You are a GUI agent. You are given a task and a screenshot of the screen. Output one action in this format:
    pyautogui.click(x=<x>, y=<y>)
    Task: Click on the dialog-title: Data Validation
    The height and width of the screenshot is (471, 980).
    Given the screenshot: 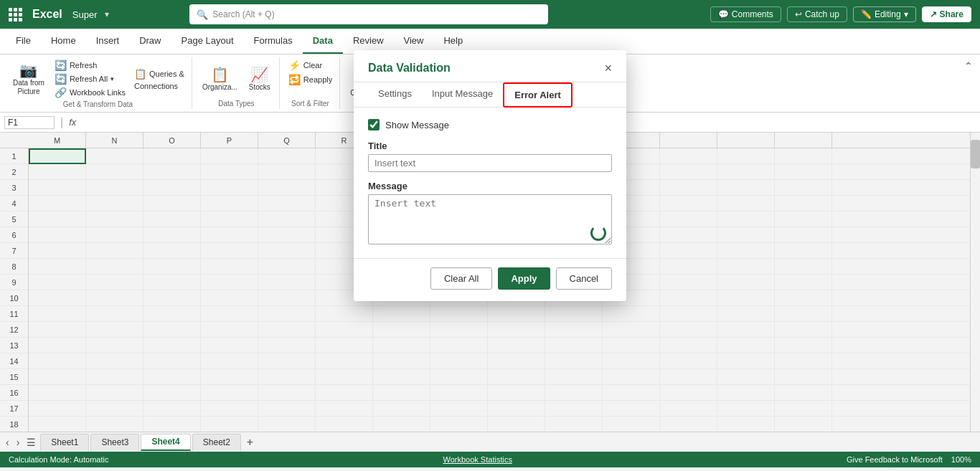 What is the action you would take?
    pyautogui.click(x=409, y=68)
    